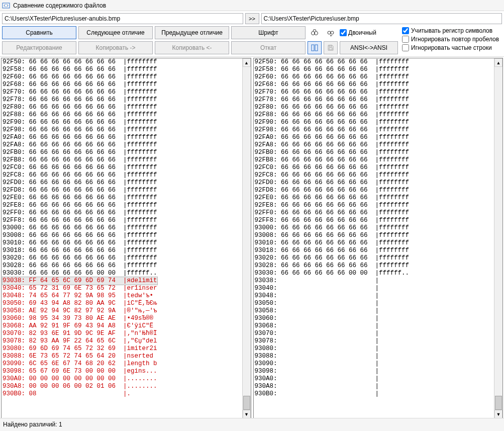 This screenshot has width=504, height=431. Describe the element at coordinates (378, 190) in the screenshot. I see `hex-line: 92FD8: 66 66 66 66 66 66 66 66 |ffffffff` at that location.